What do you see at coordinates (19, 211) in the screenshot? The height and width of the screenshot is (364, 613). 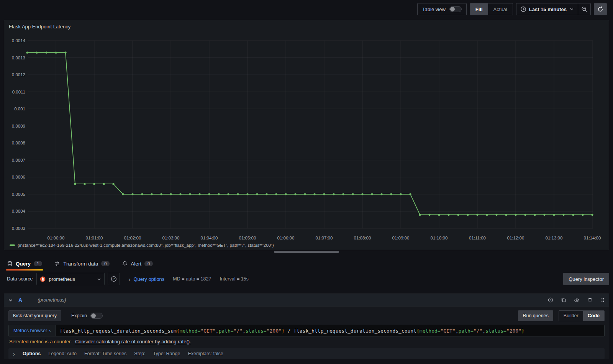 I see `y-tick-label: 0.0004` at bounding box center [19, 211].